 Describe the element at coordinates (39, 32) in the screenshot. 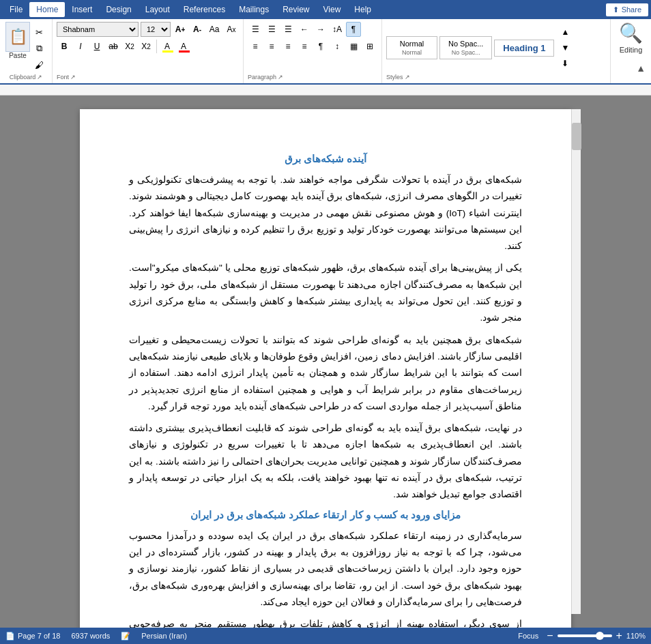

I see `cut-button: ✂` at that location.